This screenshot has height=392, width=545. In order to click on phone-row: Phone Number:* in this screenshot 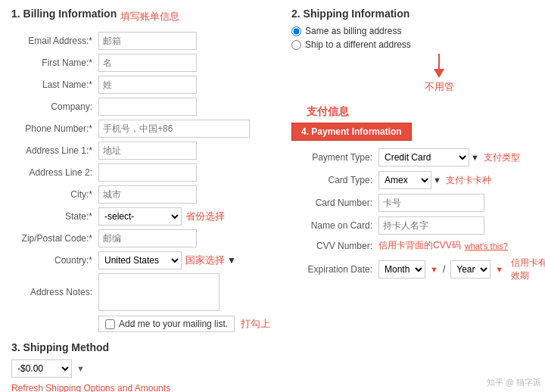, I will do `click(144, 129)`.